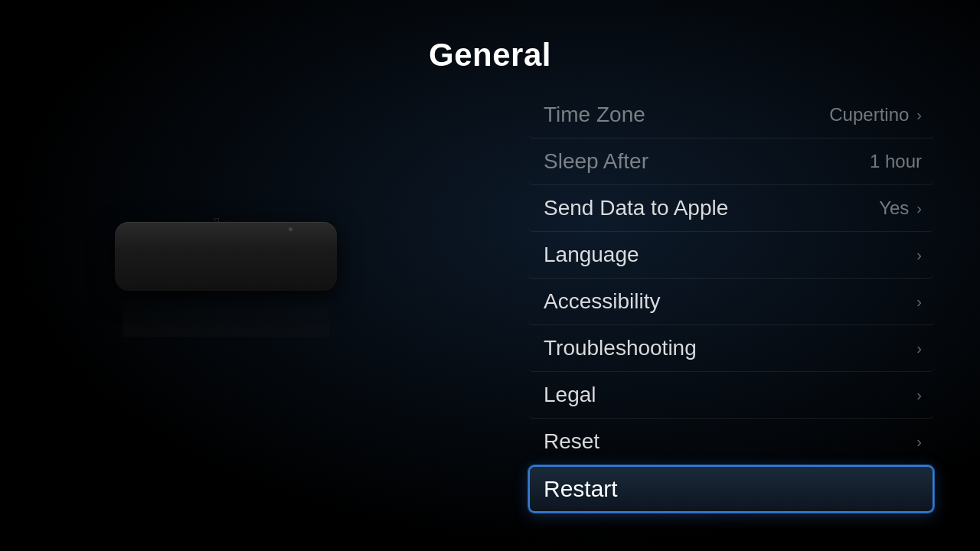  I want to click on menu-item-reset: Reset›, so click(731, 442).